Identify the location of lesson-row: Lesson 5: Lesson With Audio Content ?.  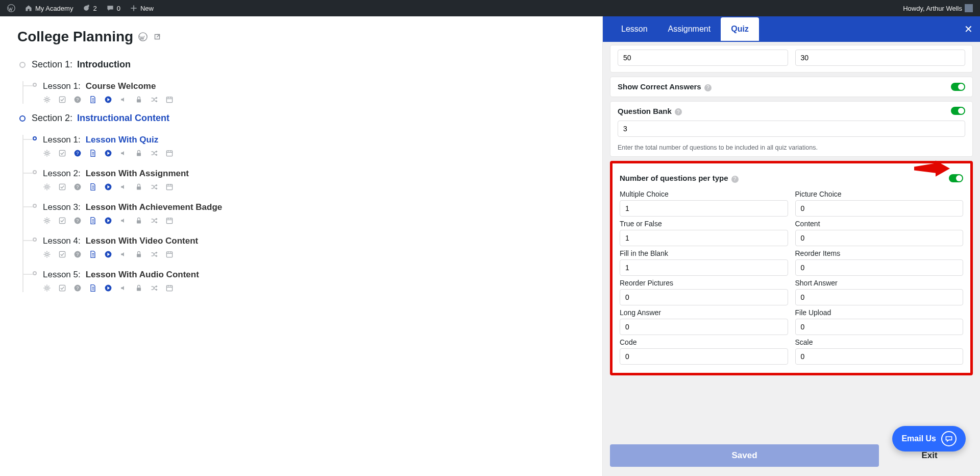
(304, 281).